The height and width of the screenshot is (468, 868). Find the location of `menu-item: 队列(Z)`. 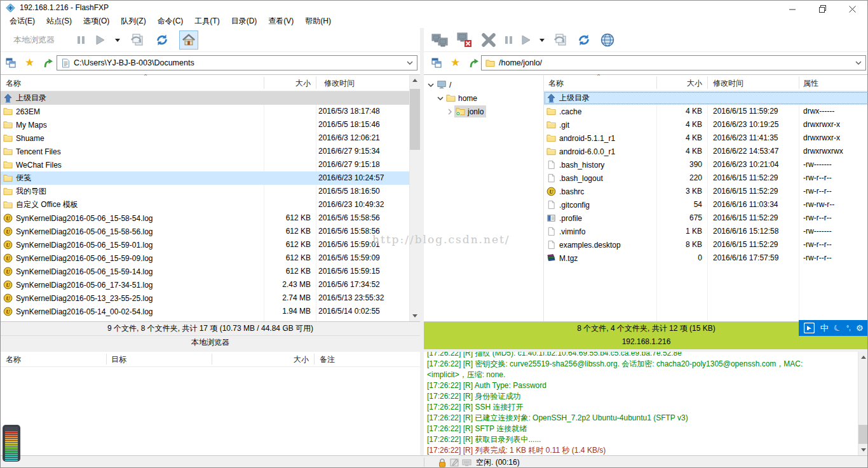

menu-item: 队列(Z) is located at coordinates (133, 22).